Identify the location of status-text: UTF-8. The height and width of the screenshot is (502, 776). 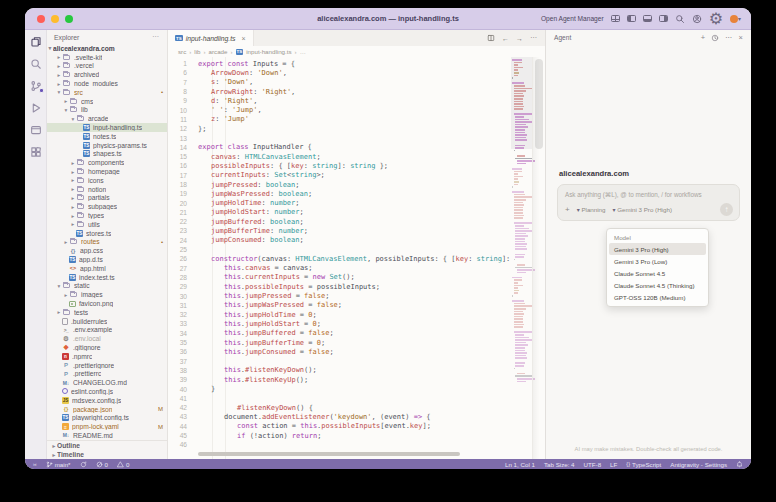
(593, 464).